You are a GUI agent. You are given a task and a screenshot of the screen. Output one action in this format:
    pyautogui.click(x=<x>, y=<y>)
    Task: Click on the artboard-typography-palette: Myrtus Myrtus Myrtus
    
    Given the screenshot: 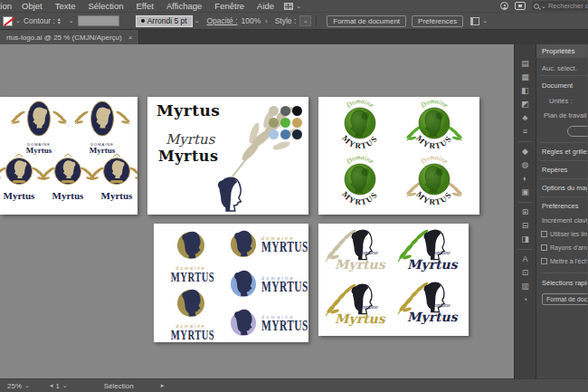 What is the action you would take?
    pyautogui.click(x=228, y=156)
    